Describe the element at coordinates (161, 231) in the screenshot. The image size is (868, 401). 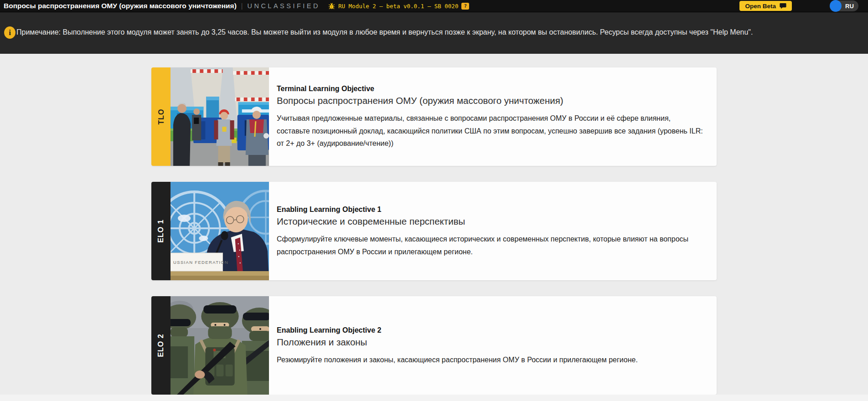
I see `tab-elo1: ELO 1` at that location.